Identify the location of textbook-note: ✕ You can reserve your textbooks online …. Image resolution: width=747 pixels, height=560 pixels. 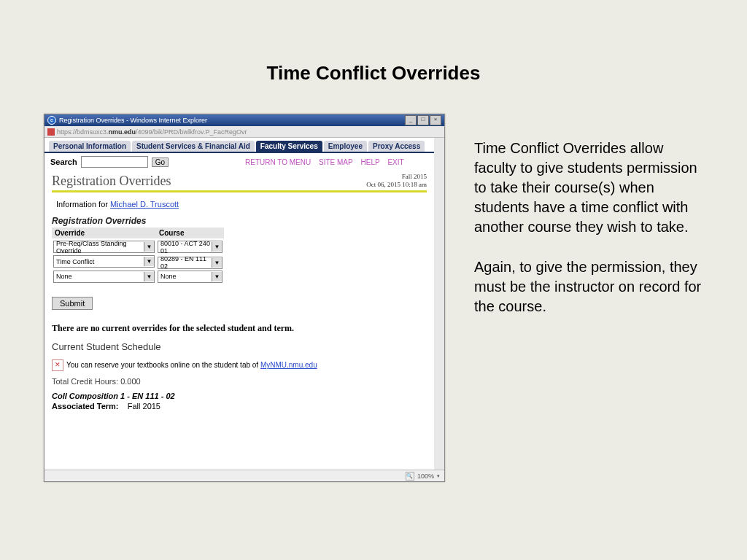
(239, 365).